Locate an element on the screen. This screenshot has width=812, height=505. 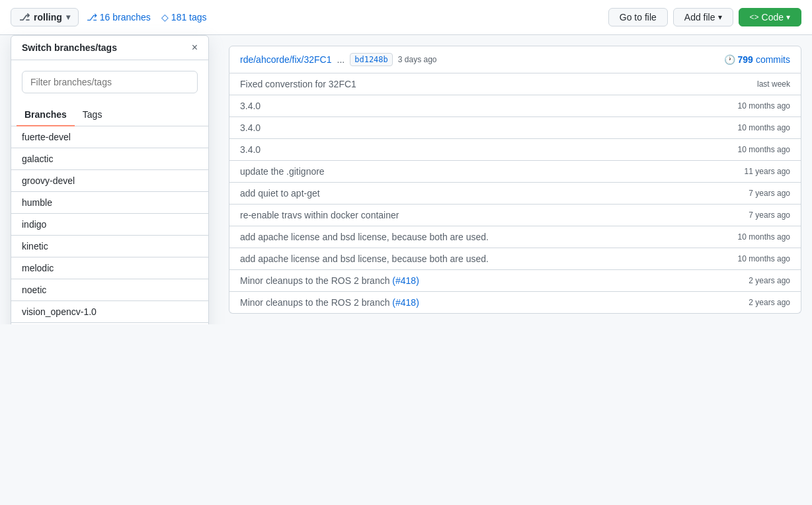
branches-fork-icon: ⎇ is located at coordinates (92, 17).